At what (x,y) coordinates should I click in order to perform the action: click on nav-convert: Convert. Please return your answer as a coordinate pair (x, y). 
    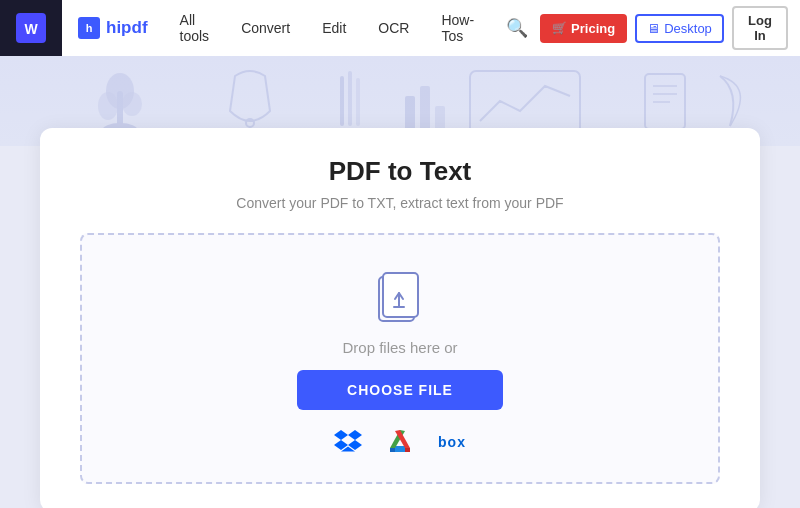
    Looking at the image, I should click on (266, 28).